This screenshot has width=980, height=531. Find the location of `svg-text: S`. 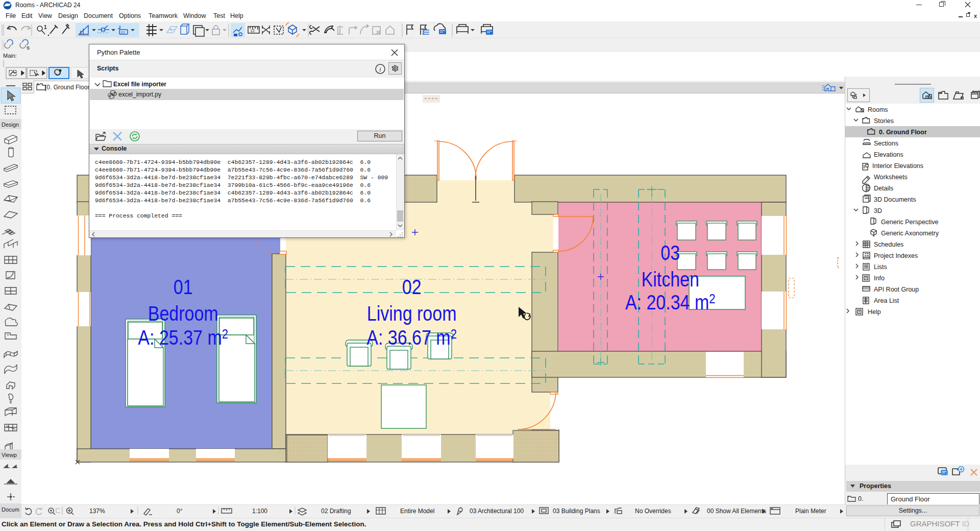

svg-text: S is located at coordinates (28, 48).